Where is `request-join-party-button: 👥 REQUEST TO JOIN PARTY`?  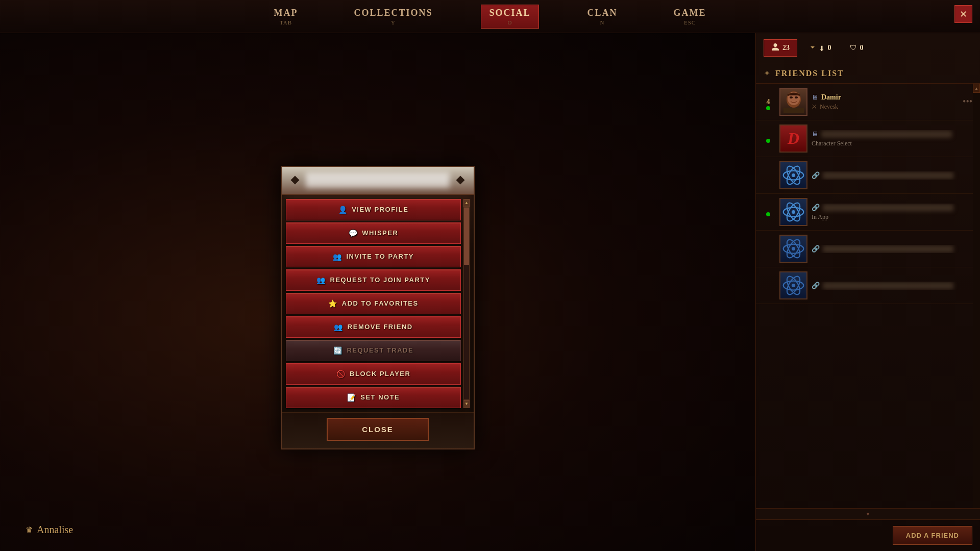 request-join-party-button: 👥 REQUEST TO JOIN PARTY is located at coordinates (374, 280).